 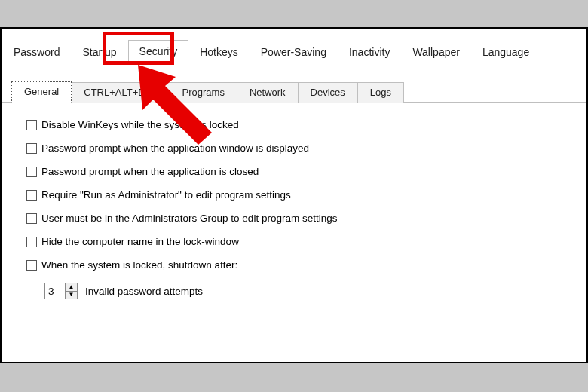 I want to click on option-label: User must be in the Administrators Group…, so click(x=189, y=219).